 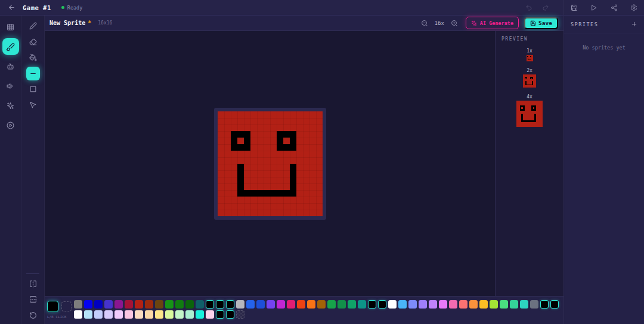 What do you see at coordinates (11, 27) in the screenshot?
I see `nav-item-tilemap` at bounding box center [11, 27].